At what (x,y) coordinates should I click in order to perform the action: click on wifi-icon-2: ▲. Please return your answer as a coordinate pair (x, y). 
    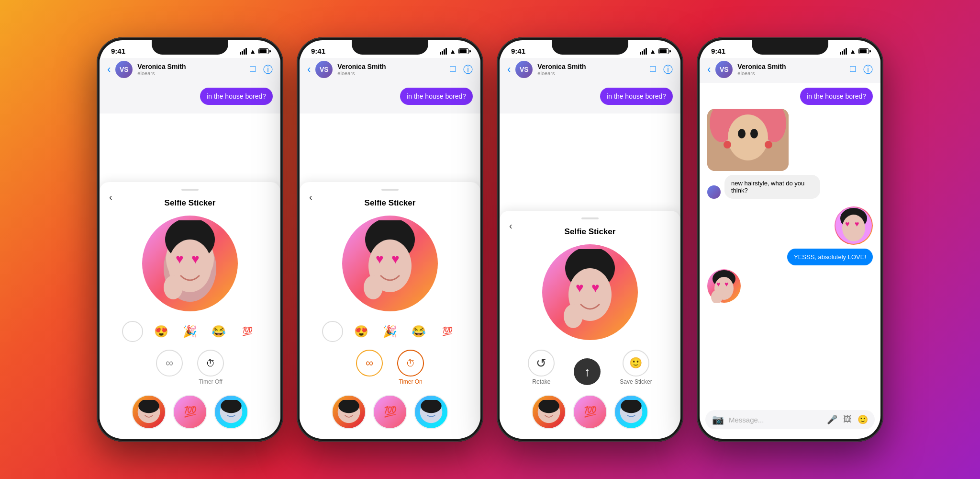
    Looking at the image, I should click on (453, 51).